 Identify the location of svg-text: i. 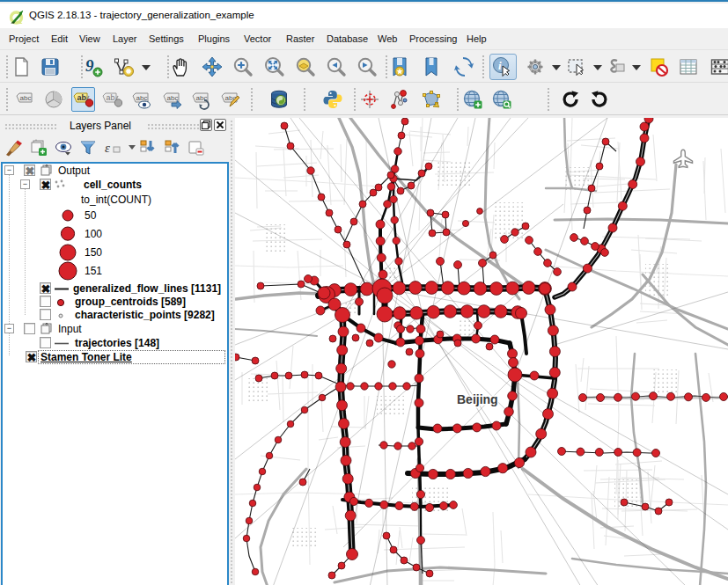
(500, 65).